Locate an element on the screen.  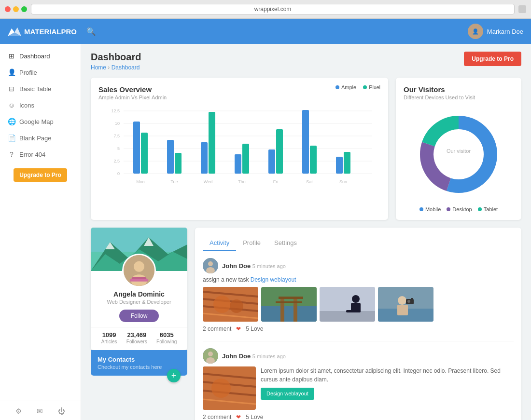
legend-mobile-dot is located at coordinates (421, 209).